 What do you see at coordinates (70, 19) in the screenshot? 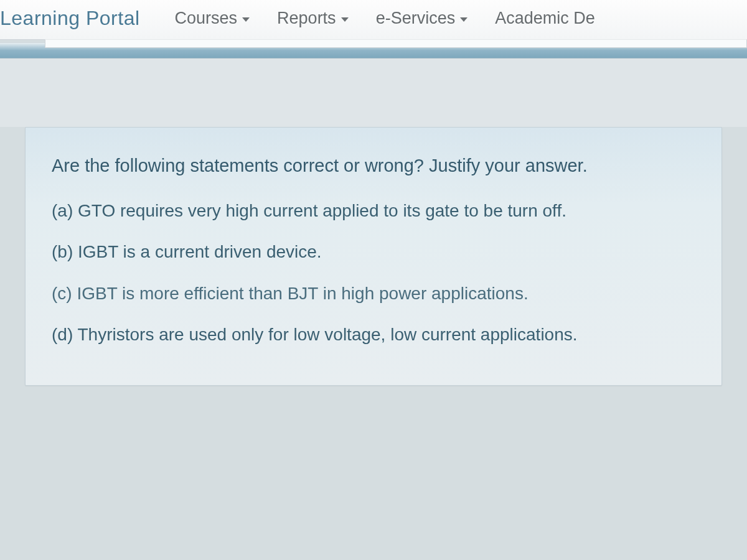
I see `navbar-brand: Learning Portal` at bounding box center [70, 19].